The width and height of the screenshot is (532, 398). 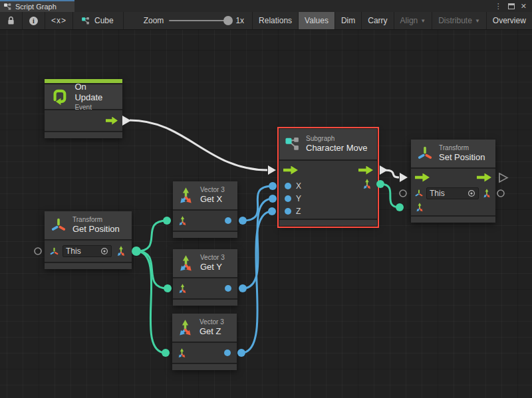 I want to click on node-get-y: Vector 3 Get Y, so click(x=205, y=278).